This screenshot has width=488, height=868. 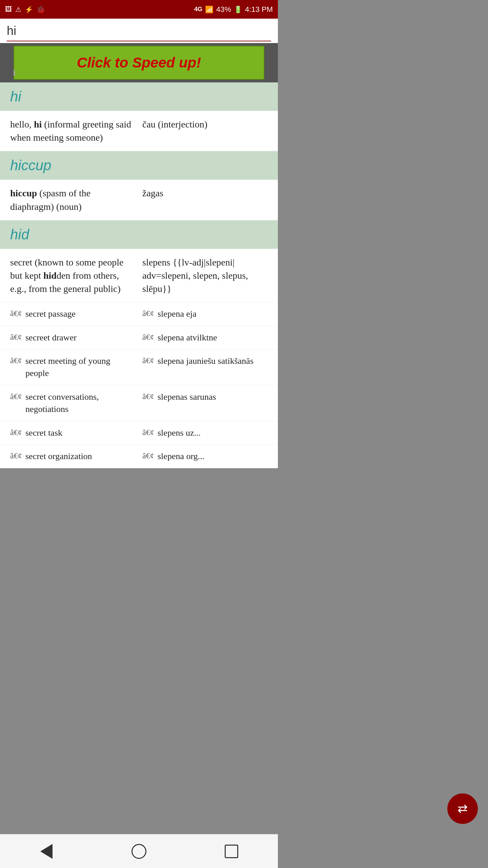 I want to click on entry-lv-hid: slepens {{lv-adj|slepeni| adv=slepeni, s…, so click(x=205, y=276).